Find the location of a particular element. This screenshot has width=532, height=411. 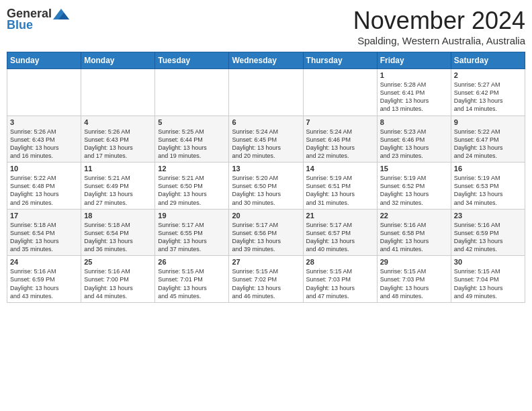

day-number: 28 is located at coordinates (340, 262).